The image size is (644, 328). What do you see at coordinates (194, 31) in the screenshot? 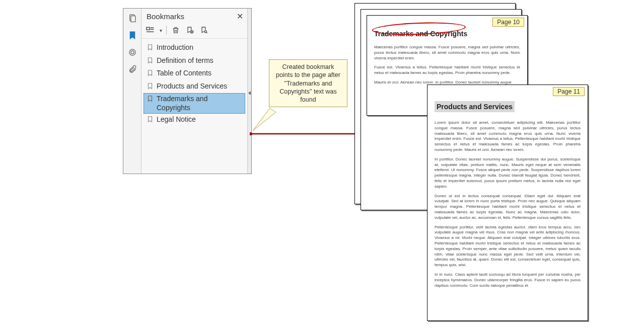
I see `panel-toolbar: ▾` at bounding box center [194, 31].